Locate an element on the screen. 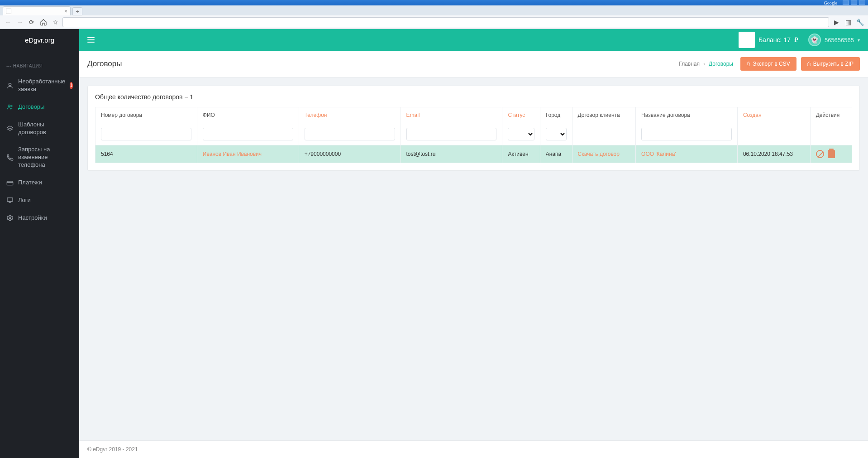  balance-display: Баланс: 17 ₽ is located at coordinates (768, 40).